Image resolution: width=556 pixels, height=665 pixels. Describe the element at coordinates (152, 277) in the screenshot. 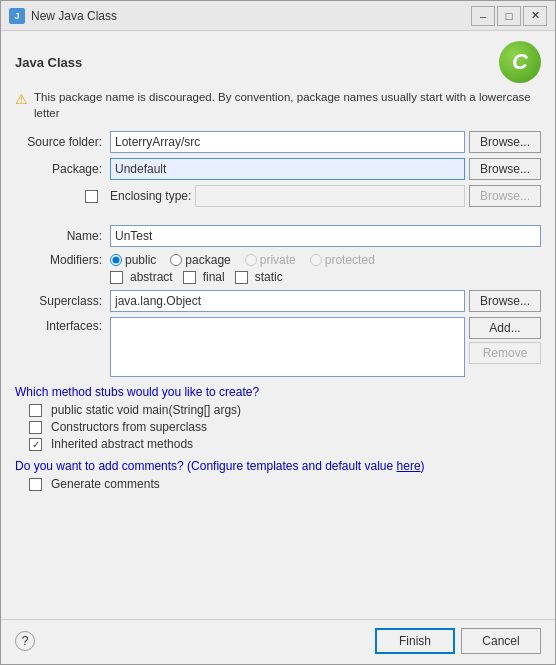

I see `abstract-label: abstract` at that location.